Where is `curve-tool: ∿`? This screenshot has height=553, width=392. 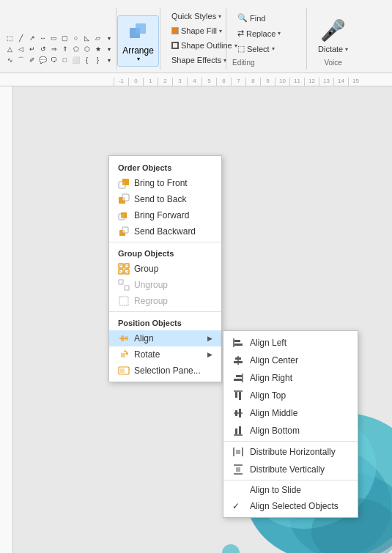 curve-tool: ∿ is located at coordinates (10, 60).